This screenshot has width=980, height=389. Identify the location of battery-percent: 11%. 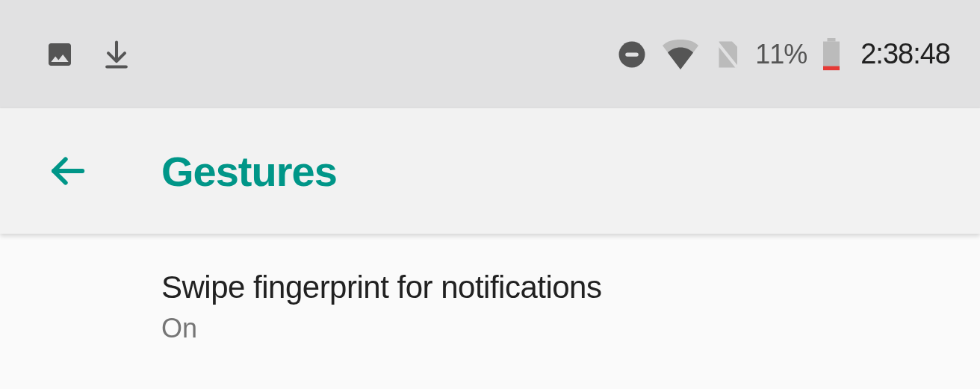
(781, 55).